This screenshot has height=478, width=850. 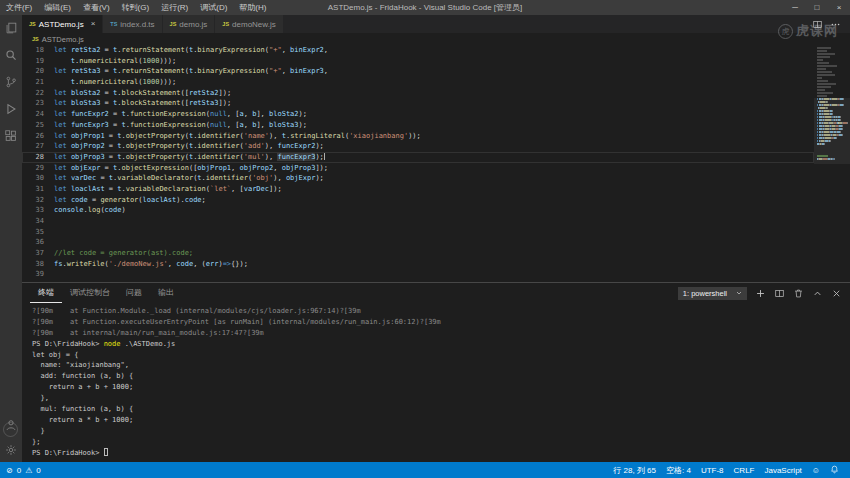 What do you see at coordinates (712, 294) in the screenshot?
I see `terminal-shell-select: 1: powershell` at bounding box center [712, 294].